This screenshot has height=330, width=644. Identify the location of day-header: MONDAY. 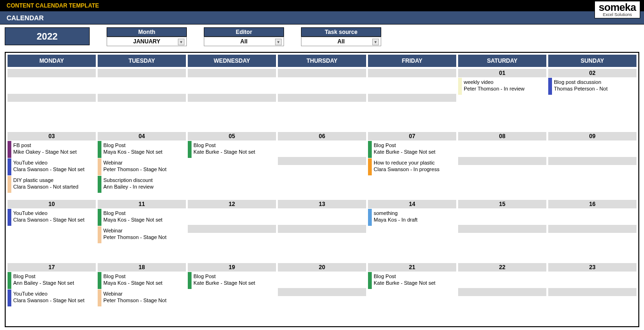
(52, 61).